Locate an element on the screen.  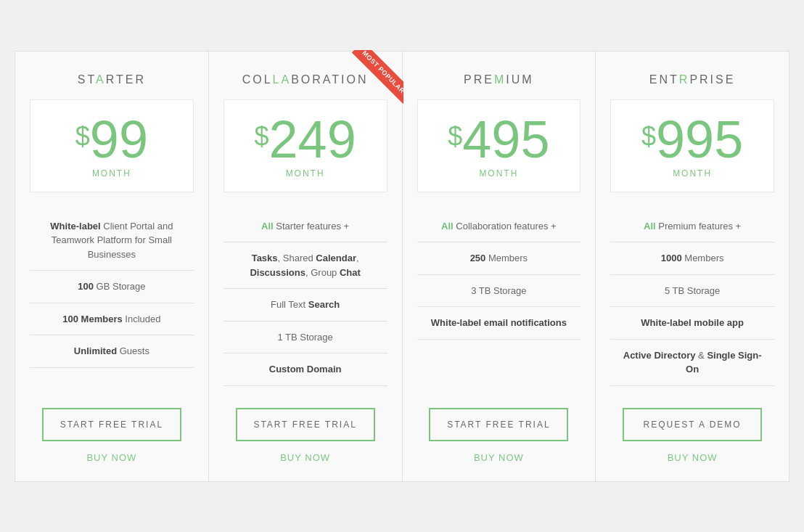
feature-item: 1 TB Storage is located at coordinates (305, 338).